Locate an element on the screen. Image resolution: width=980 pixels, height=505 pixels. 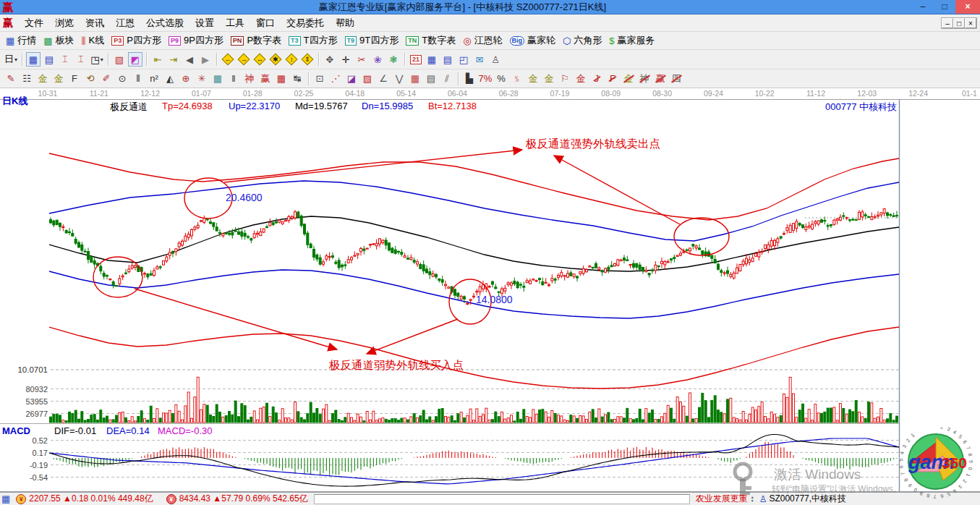
view-mail-icon: ✉ is located at coordinates (480, 59).